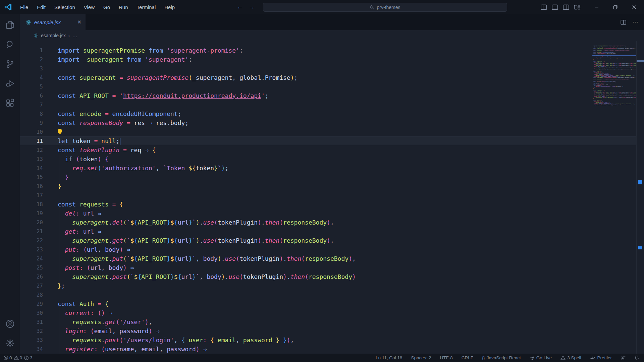  What do you see at coordinates (634, 7) in the screenshot?
I see `close-button` at bounding box center [634, 7].